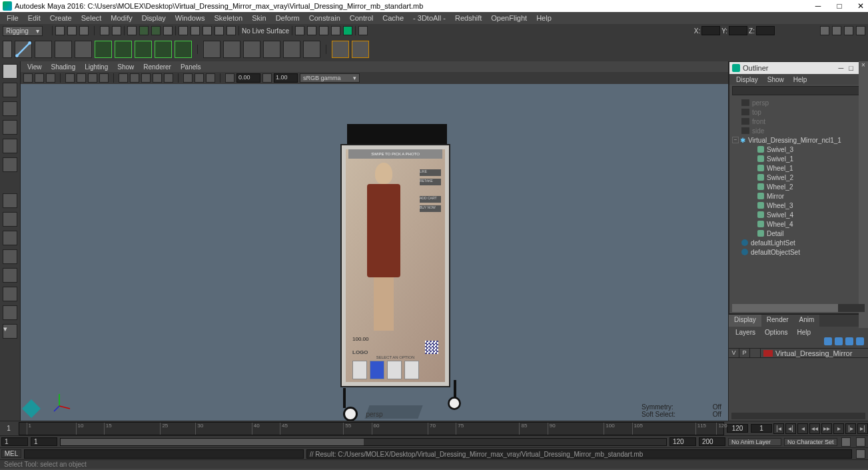 This screenshot has height=470, width=868. Describe the element at coordinates (258, 18) in the screenshot. I see `menu-skin: Skin` at that location.